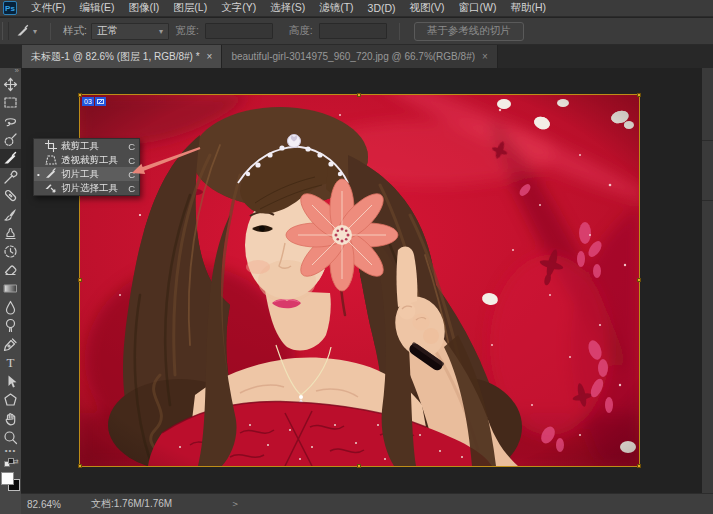  I want to click on edit-toolbar-ellipsis-icon: •••, so click(10, 452).